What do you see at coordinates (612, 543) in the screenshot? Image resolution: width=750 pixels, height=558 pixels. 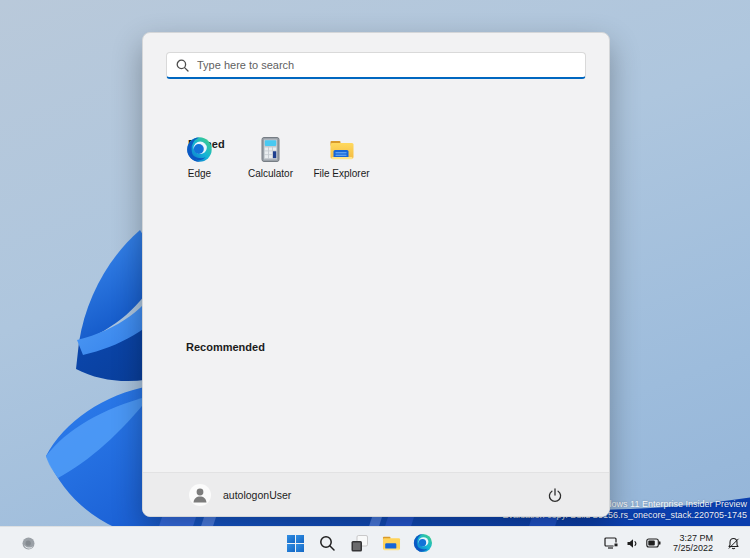 I see `network-icon` at bounding box center [612, 543].